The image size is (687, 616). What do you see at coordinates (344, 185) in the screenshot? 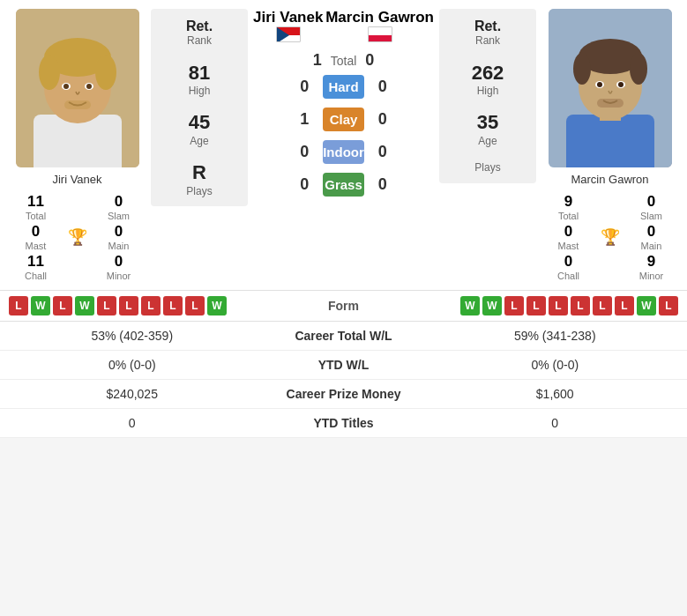
I see `grass-row: 0 Grass 0` at bounding box center [344, 185].